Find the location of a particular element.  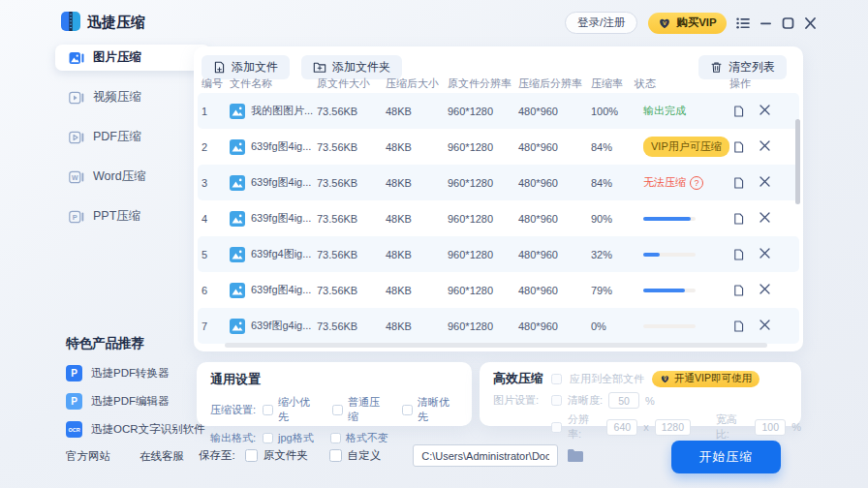

question-circle-icon: ? is located at coordinates (697, 183).